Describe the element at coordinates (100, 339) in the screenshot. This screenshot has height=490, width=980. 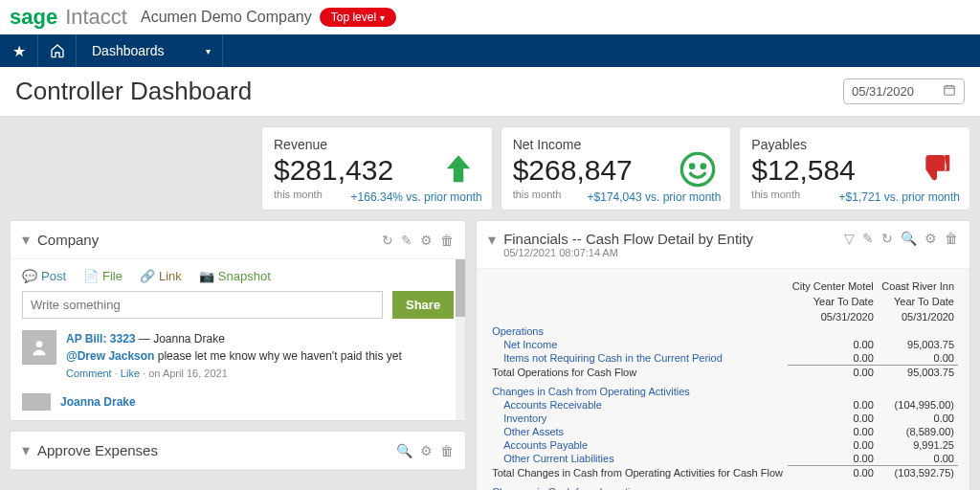
I see `feed-title: AP Bill: 3323` at that location.